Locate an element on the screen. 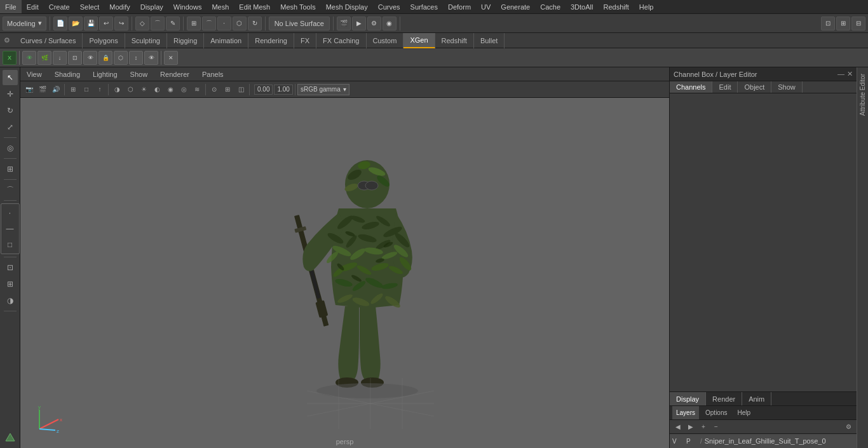 Image resolution: width=868 pixels, height=448 pixels. soft-select-button: ◎ is located at coordinates (10, 148).